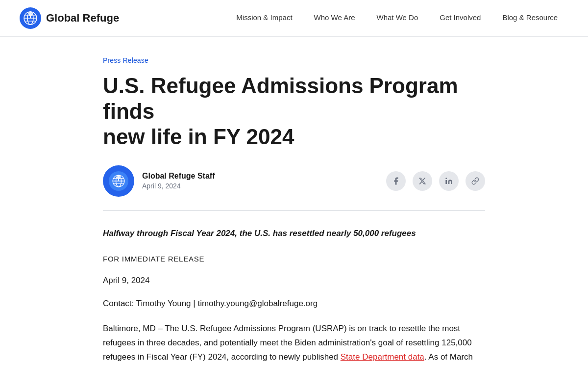 The height and width of the screenshot is (391, 588). What do you see at coordinates (119, 181) in the screenshot?
I see `avatar-icon` at bounding box center [119, 181].